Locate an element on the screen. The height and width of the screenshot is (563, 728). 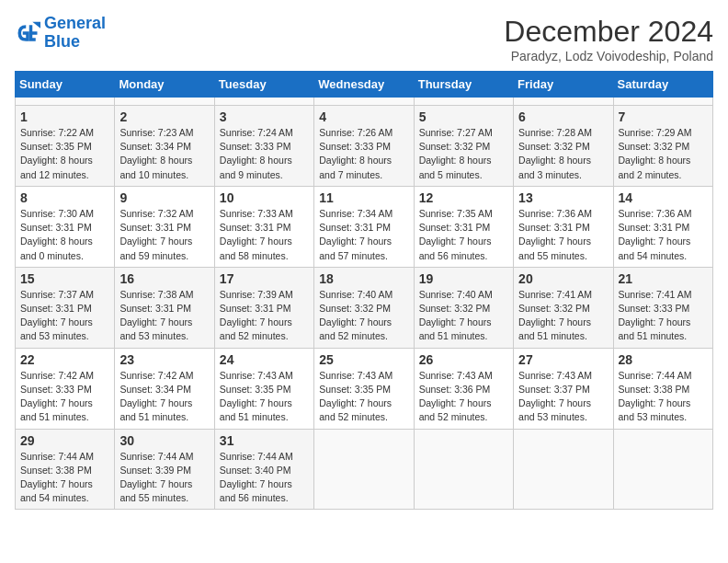
weekday-header-monday: Monday is located at coordinates (165, 85).